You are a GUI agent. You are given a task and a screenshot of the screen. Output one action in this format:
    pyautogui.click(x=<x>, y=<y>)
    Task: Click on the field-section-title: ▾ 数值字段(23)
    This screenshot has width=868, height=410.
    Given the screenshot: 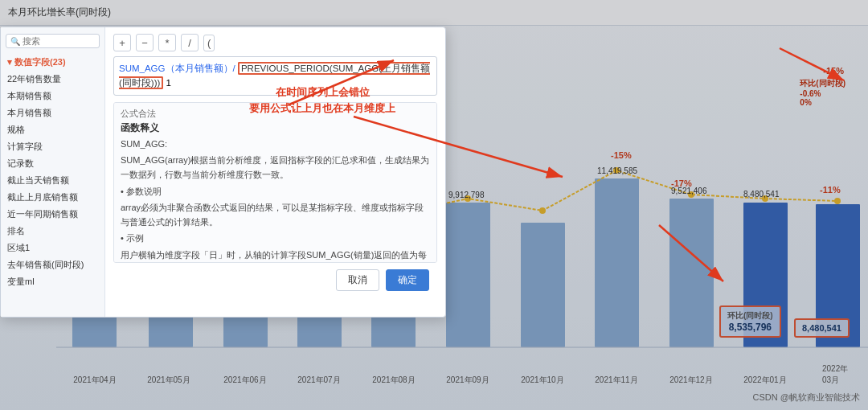 What is the action you would take?
    pyautogui.click(x=53, y=61)
    